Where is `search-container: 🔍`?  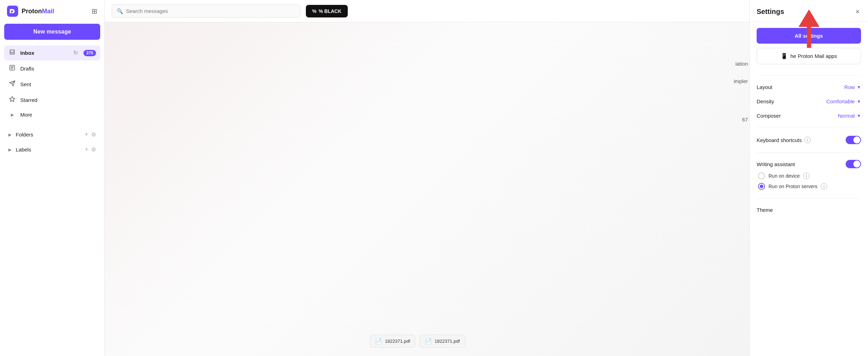
search-container: 🔍 is located at coordinates (206, 11).